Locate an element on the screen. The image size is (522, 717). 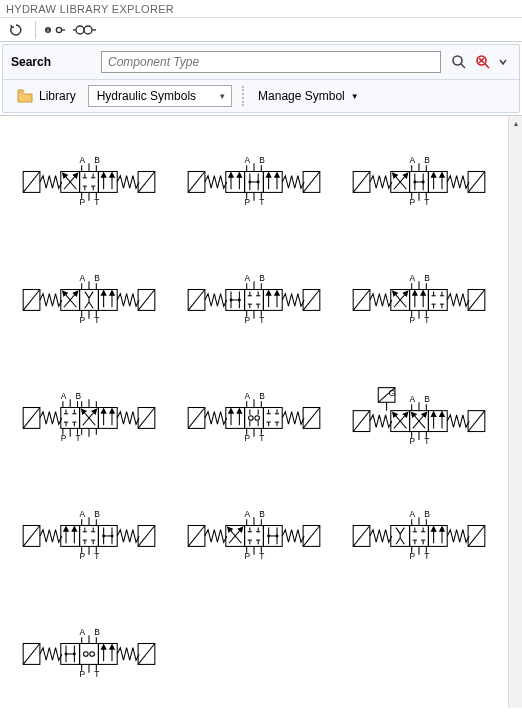
refresh-icon is located at coordinates (16, 30).